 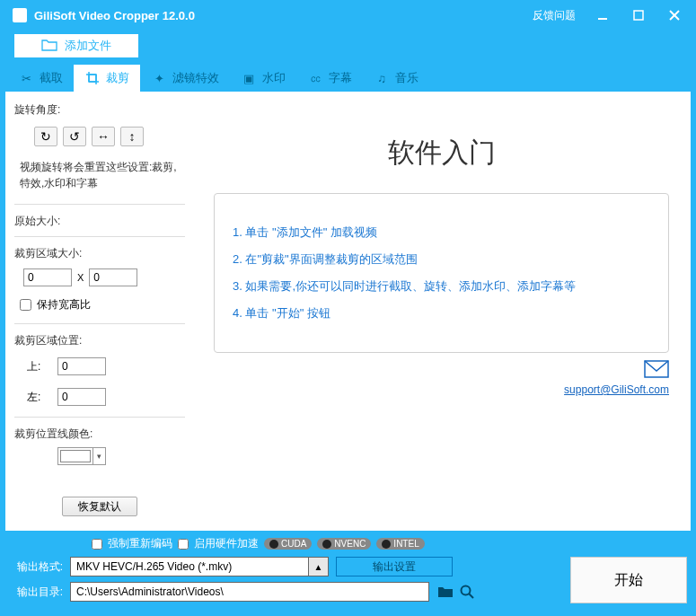 What do you see at coordinates (189, 567) in the screenshot?
I see `format-value: MKV HEVC/H.265 Video (*.mkv)` at bounding box center [189, 567].